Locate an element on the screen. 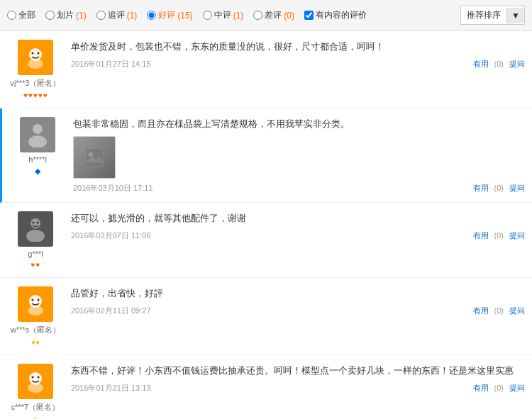 This screenshot has width=532, height=419. username: g***l is located at coordinates (35, 254).